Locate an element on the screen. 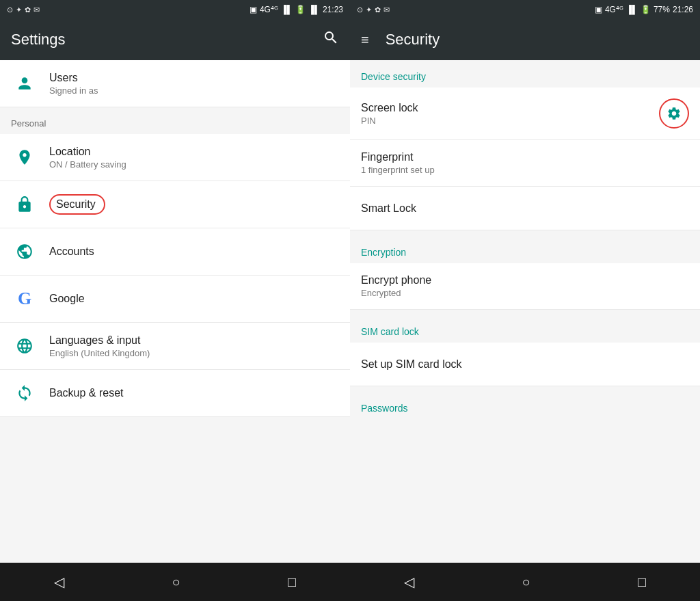 The height and width of the screenshot is (601, 700). backup-icon is located at coordinates (25, 393).